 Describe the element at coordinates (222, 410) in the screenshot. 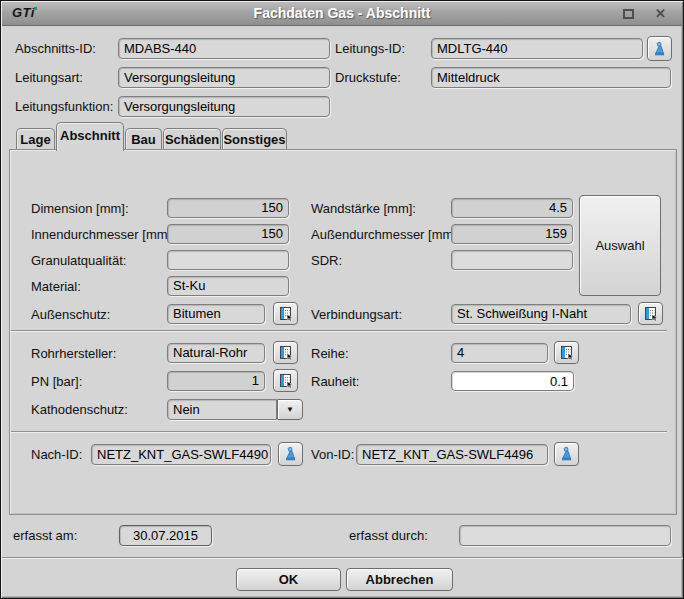

I see `kathodenschutz-combo-field: Nein` at that location.